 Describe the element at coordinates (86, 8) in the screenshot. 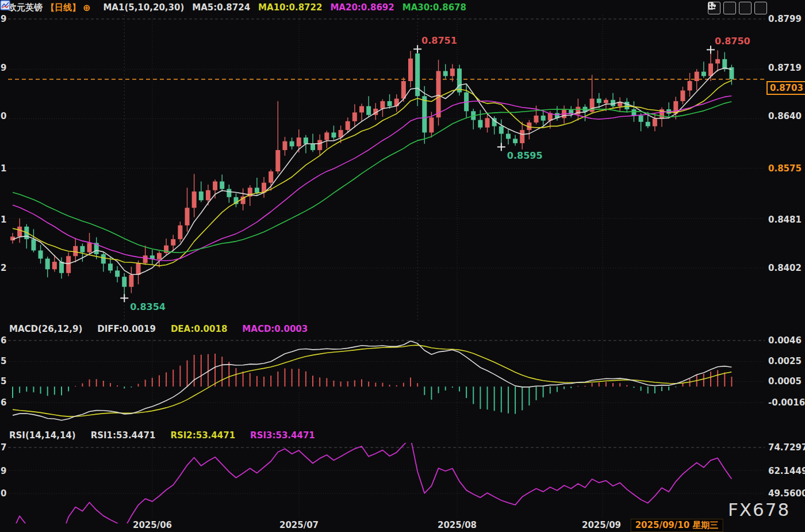

I see `add-indicator-icon: ⊕` at that location.